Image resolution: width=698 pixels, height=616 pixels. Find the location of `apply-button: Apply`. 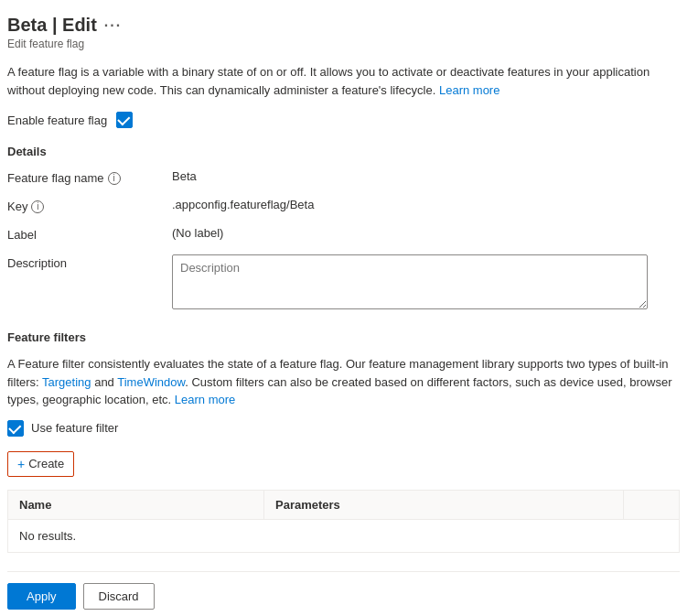

apply-button: Apply is located at coordinates (42, 597).